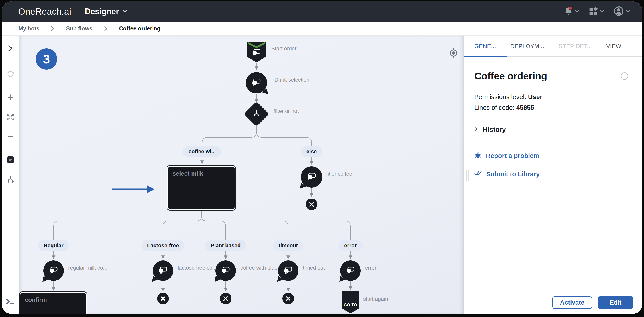 This screenshot has height=317, width=644. I want to click on node-label: start again, so click(376, 299).